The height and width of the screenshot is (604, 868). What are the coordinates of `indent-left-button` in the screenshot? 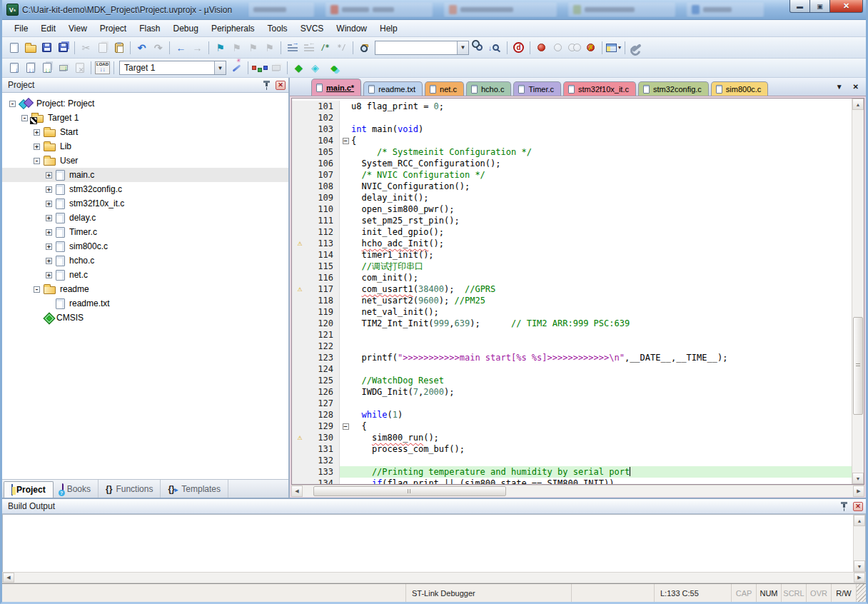 It's located at (308, 47).